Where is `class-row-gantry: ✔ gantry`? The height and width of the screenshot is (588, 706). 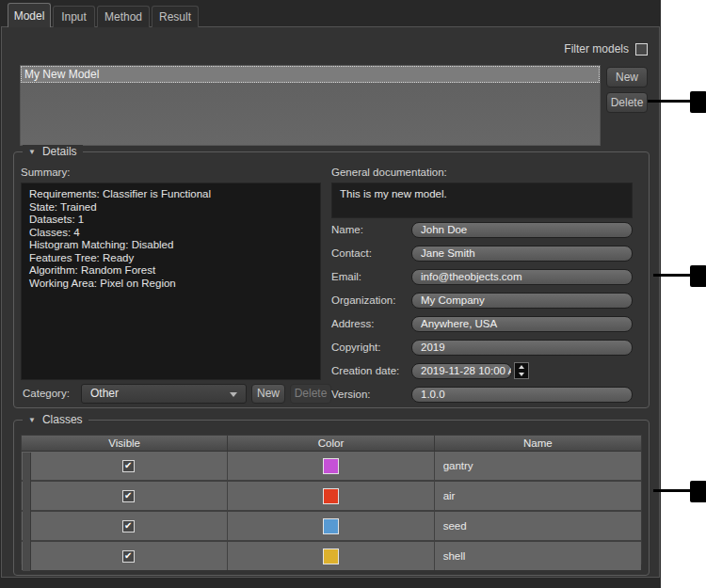
class-row-gantry: ✔ gantry is located at coordinates (331, 467).